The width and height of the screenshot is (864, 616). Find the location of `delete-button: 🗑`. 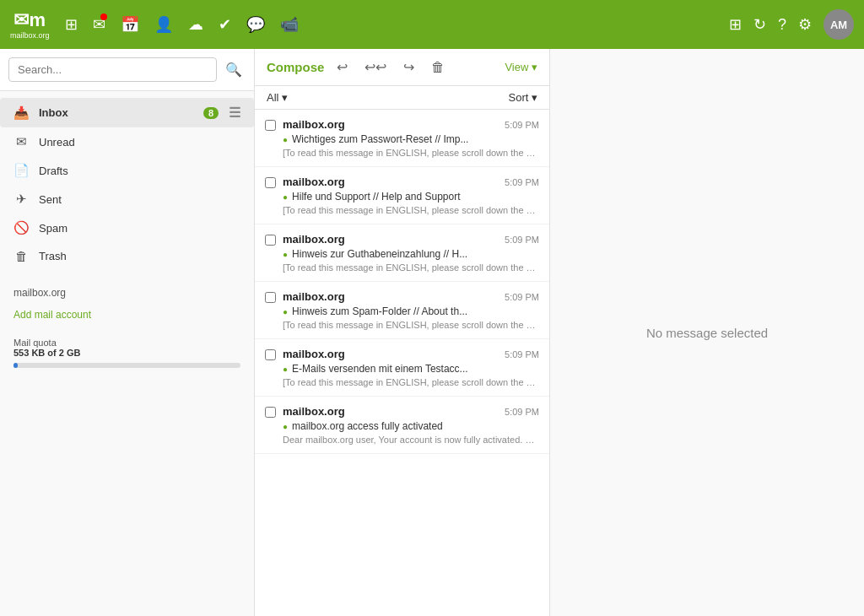

delete-button: 🗑 is located at coordinates (438, 68).